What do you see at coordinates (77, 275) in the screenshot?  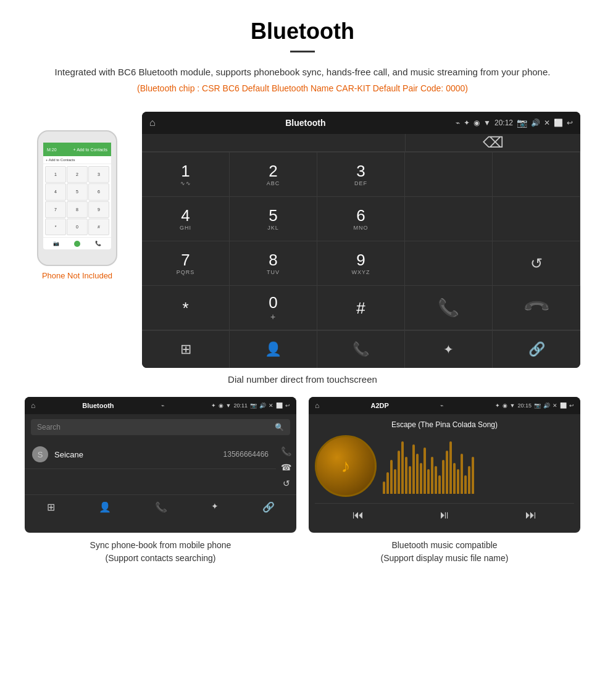 I see `phone-not-included-label: Phone Not Included` at bounding box center [77, 275].